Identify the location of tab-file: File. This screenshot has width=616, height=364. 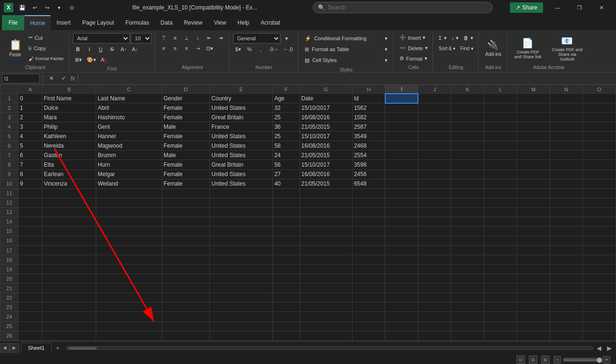
(13, 23).